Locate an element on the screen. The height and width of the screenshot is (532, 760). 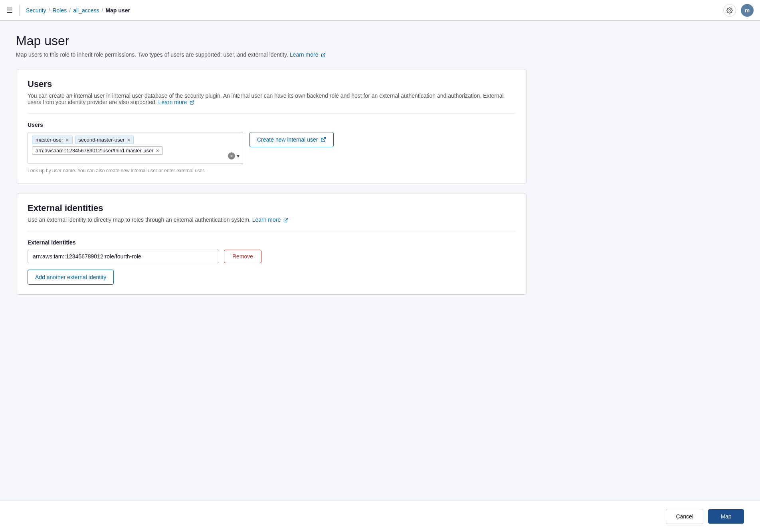
nav-divider is located at coordinates (19, 10).